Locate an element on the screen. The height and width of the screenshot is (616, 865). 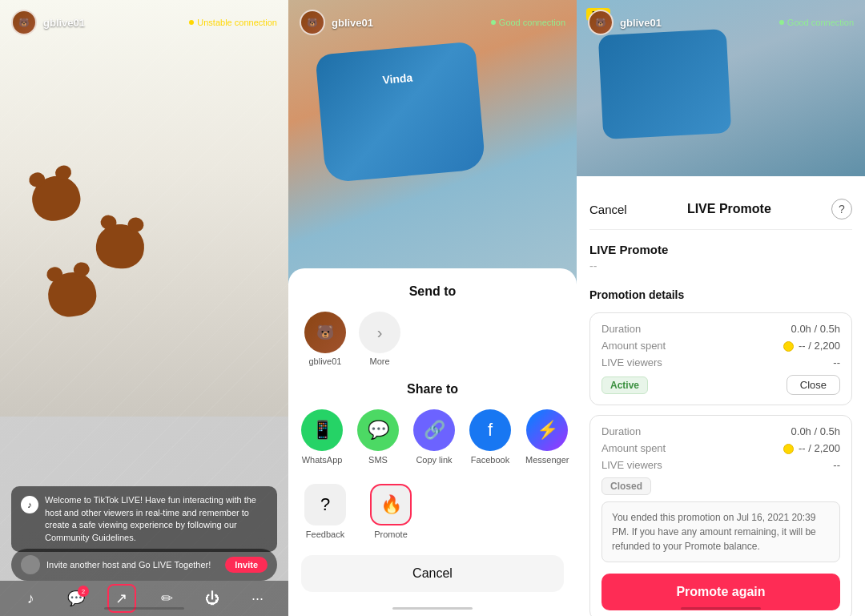
coin-icon is located at coordinates (788, 346).